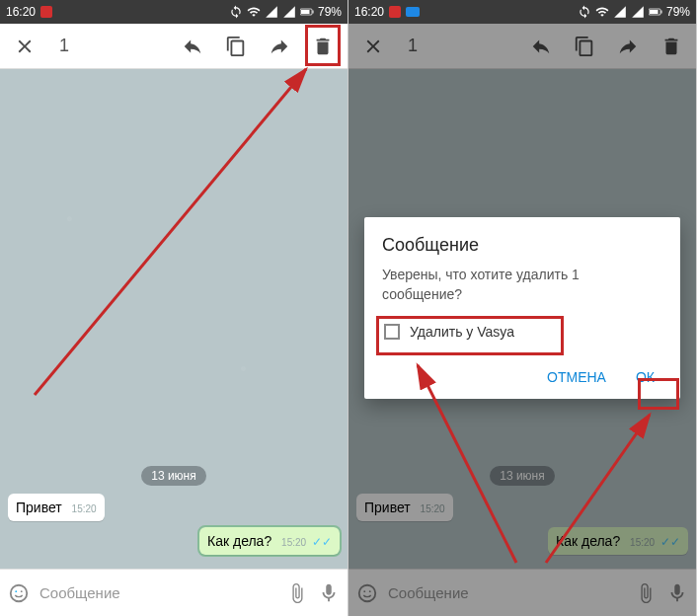  I want to click on cancel-button: ОТМЕНА, so click(577, 377).